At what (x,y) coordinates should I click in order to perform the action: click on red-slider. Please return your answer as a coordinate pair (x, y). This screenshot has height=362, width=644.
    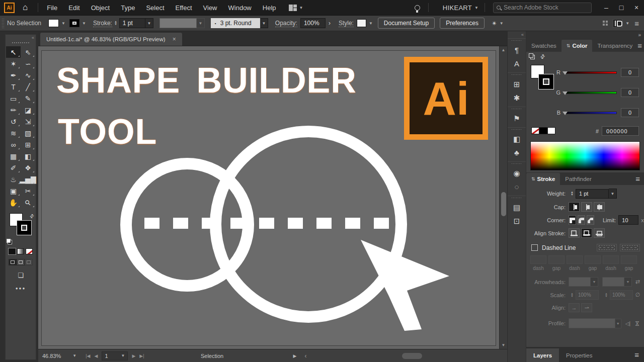
    Looking at the image, I should click on (591, 72).